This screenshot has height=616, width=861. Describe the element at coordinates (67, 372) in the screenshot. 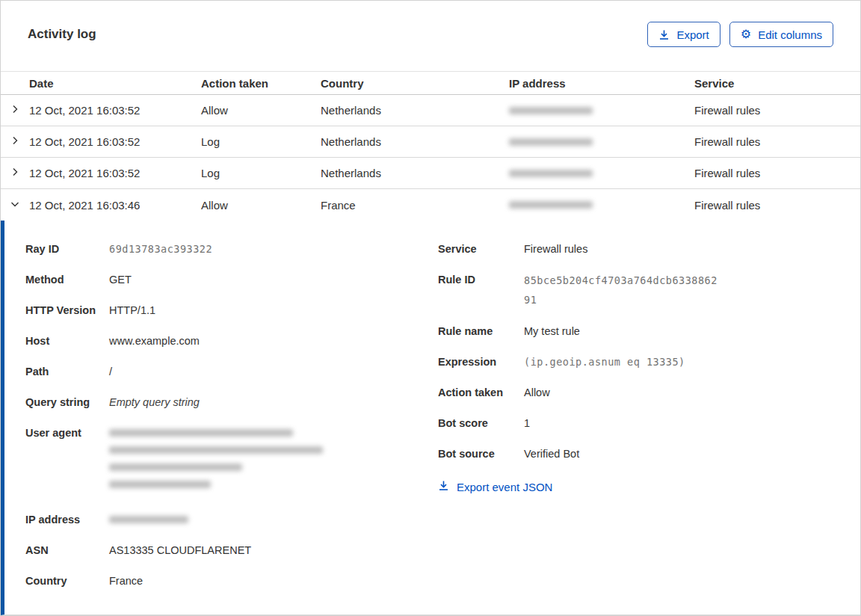

I see `detail-label: Path` at that location.